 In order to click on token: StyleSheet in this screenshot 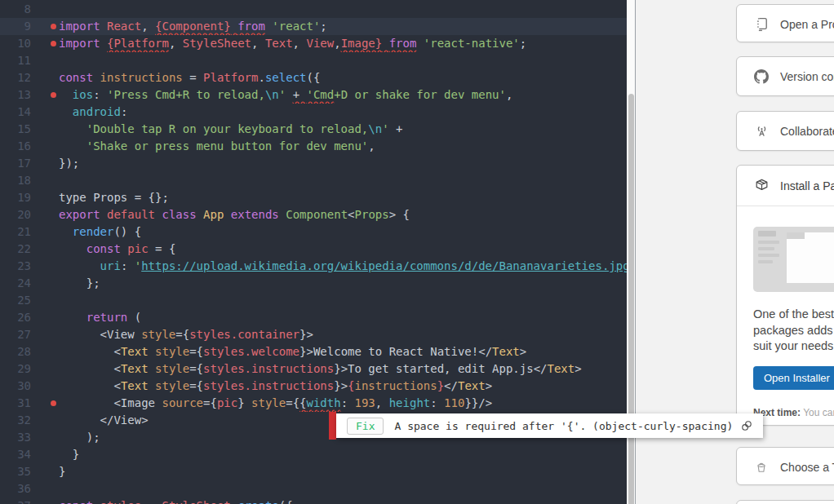, I will do `click(196, 502)`.